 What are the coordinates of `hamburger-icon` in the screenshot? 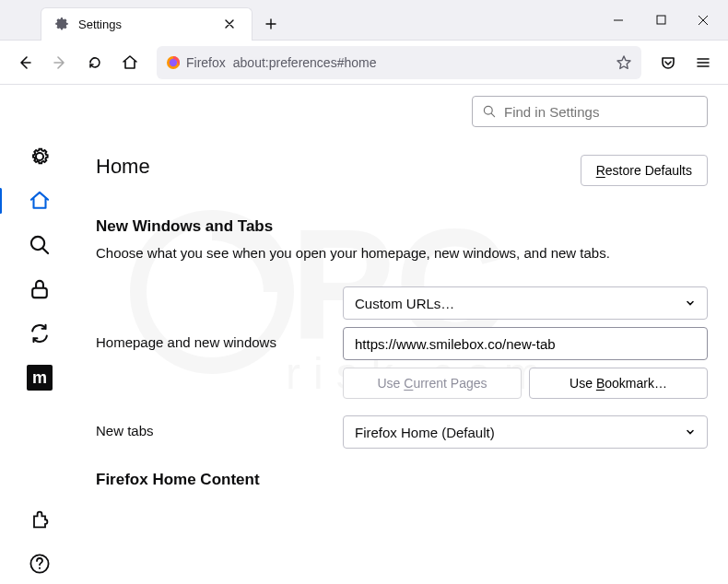 It's located at (703, 63).